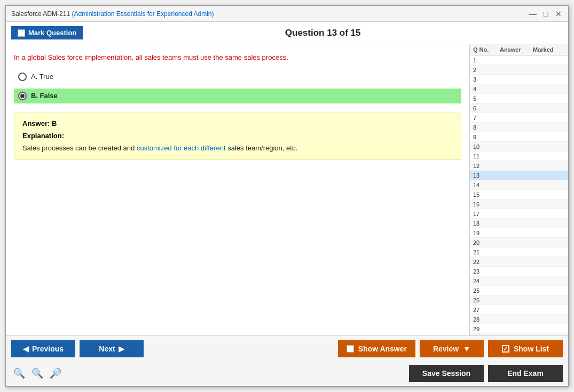 The width and height of the screenshot is (574, 392). What do you see at coordinates (519, 147) in the screenshot?
I see `sidebar-row: 10` at bounding box center [519, 147].